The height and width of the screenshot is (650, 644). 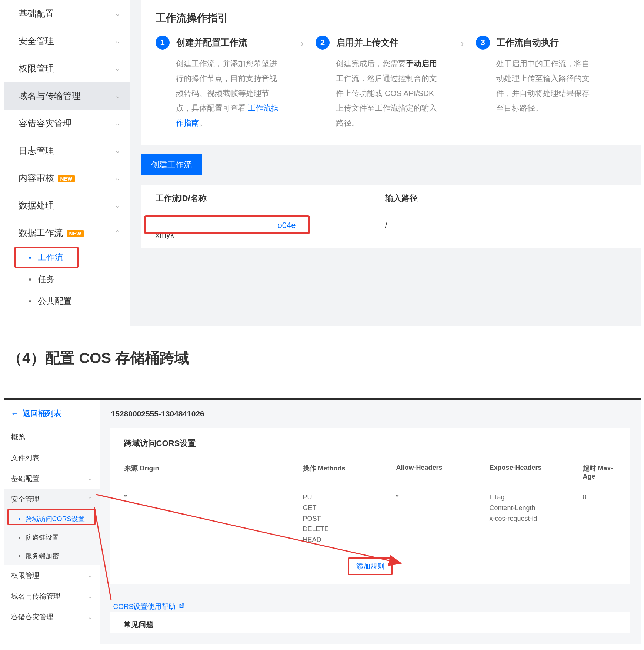 I want to click on th-methods: 操作 Methods, so click(x=349, y=474).